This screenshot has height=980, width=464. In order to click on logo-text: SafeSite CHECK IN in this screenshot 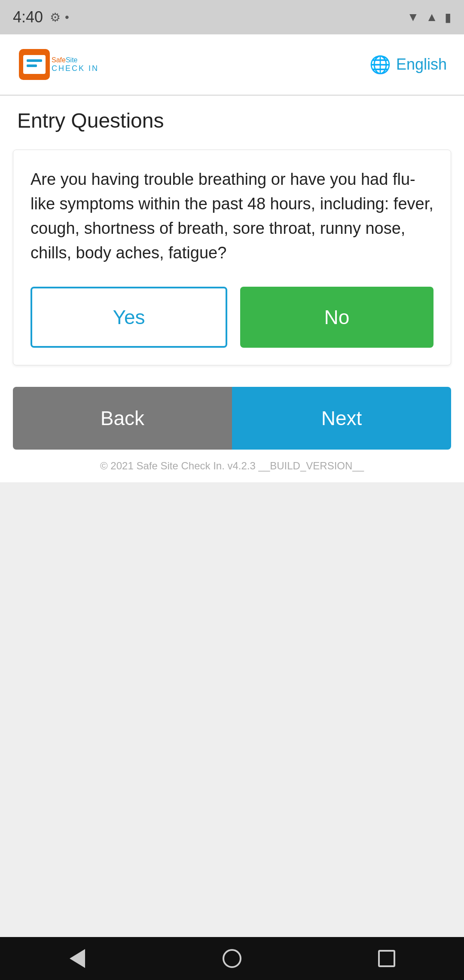, I will do `click(75, 64)`.